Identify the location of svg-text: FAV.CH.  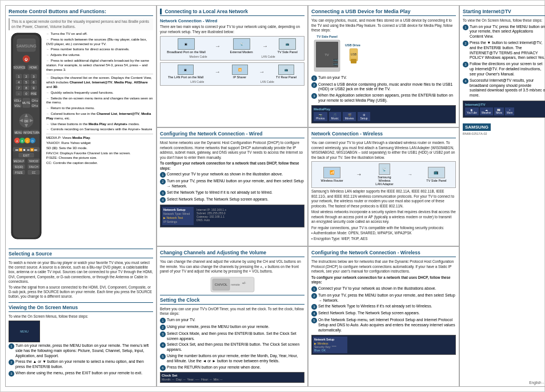
(34, 167).